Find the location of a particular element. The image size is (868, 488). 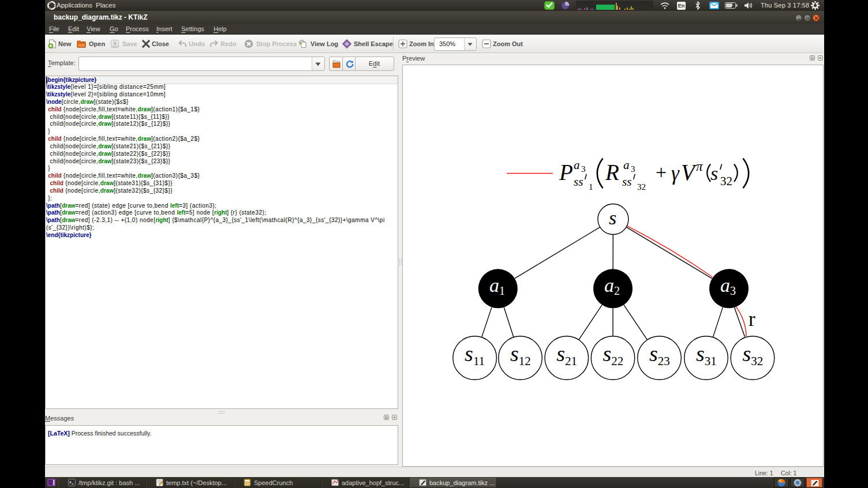

svg-text: P is located at coordinates (566, 172).